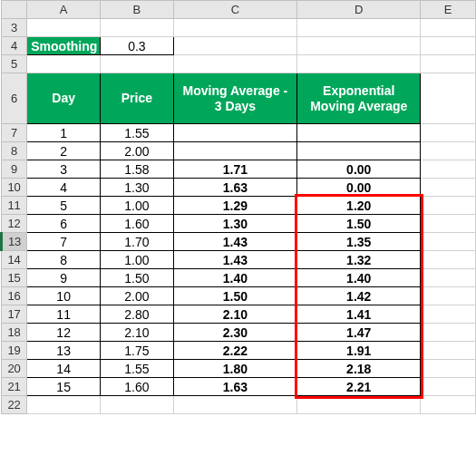 The width and height of the screenshot is (476, 465). I want to click on cell-day: 11, so click(63, 315).